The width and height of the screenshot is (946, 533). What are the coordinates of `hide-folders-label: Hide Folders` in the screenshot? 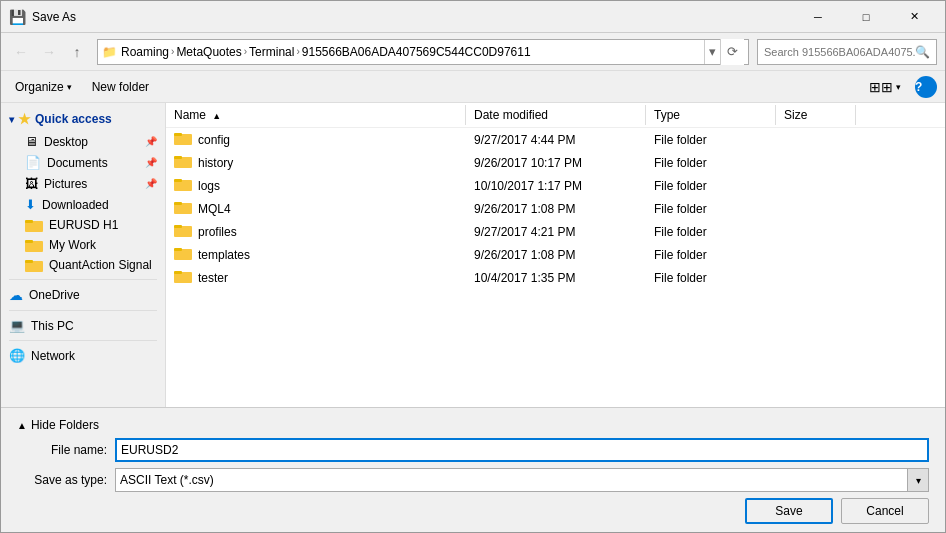 It's located at (65, 425).